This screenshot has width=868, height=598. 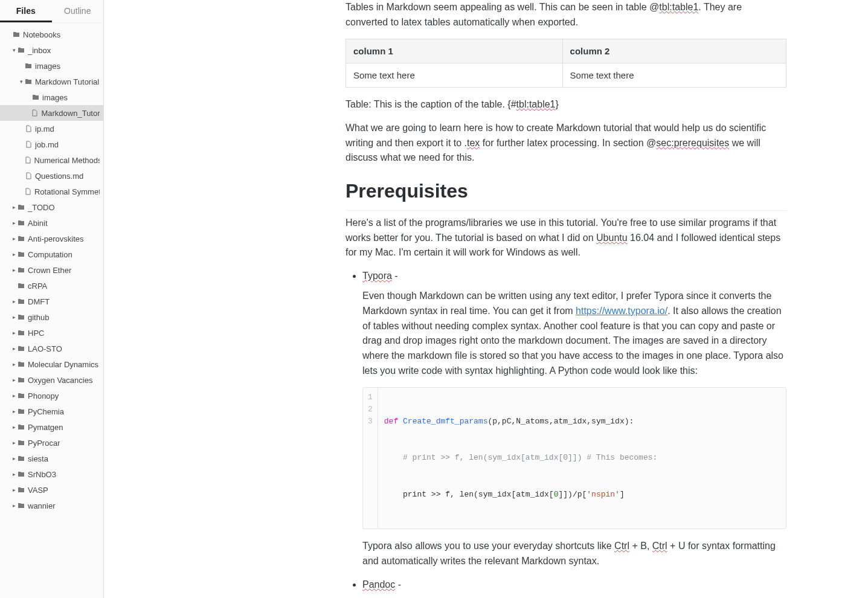 I want to click on tree-label: Numerical Methods.m, so click(x=67, y=161).